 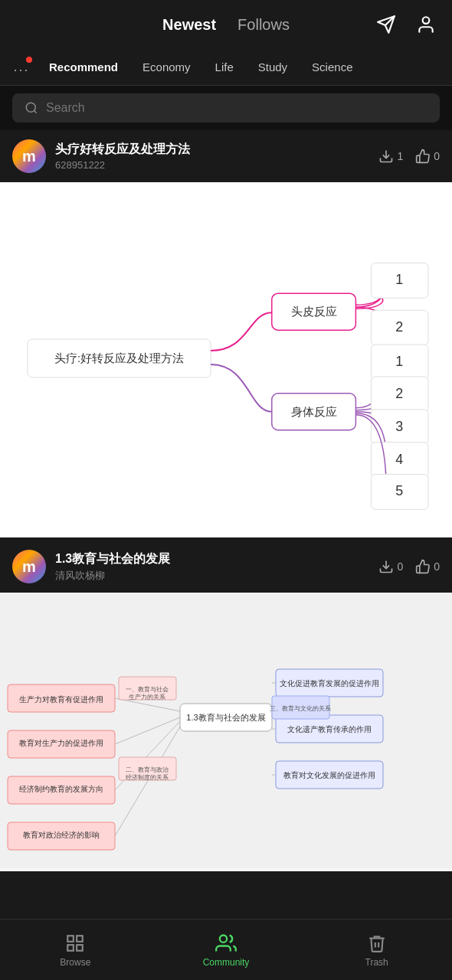 What do you see at coordinates (399, 426) in the screenshot?
I see `svg-text: 3` at bounding box center [399, 426].